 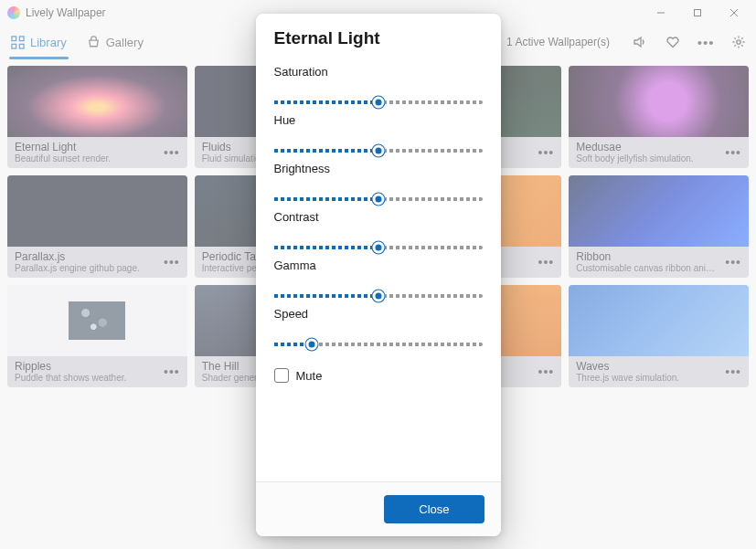 I want to click on modal-footer: Close, so click(x=378, y=509).